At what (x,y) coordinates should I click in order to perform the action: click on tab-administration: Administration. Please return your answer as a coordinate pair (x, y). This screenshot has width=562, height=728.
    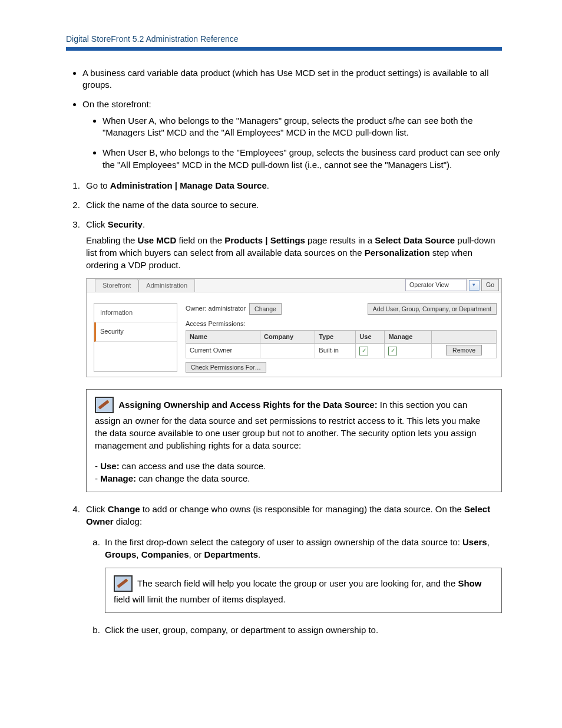
    Looking at the image, I should click on (167, 285).